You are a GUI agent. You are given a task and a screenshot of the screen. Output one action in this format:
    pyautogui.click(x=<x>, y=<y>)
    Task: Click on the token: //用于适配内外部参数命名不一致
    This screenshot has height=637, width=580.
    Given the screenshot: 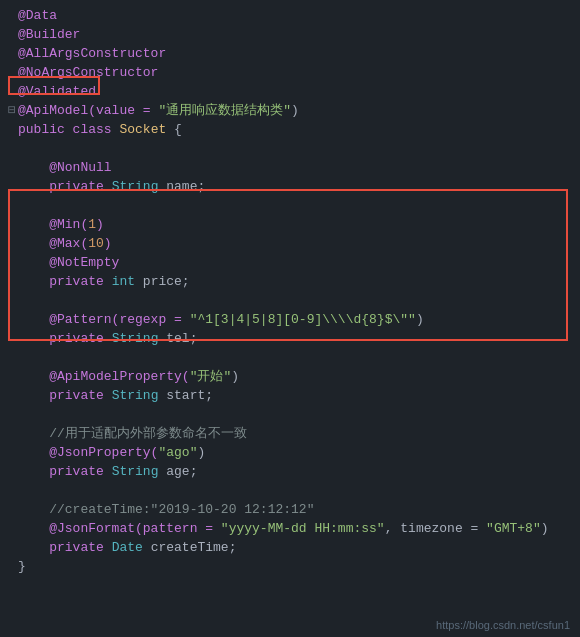 What is the action you would take?
    pyautogui.click(x=132, y=434)
    